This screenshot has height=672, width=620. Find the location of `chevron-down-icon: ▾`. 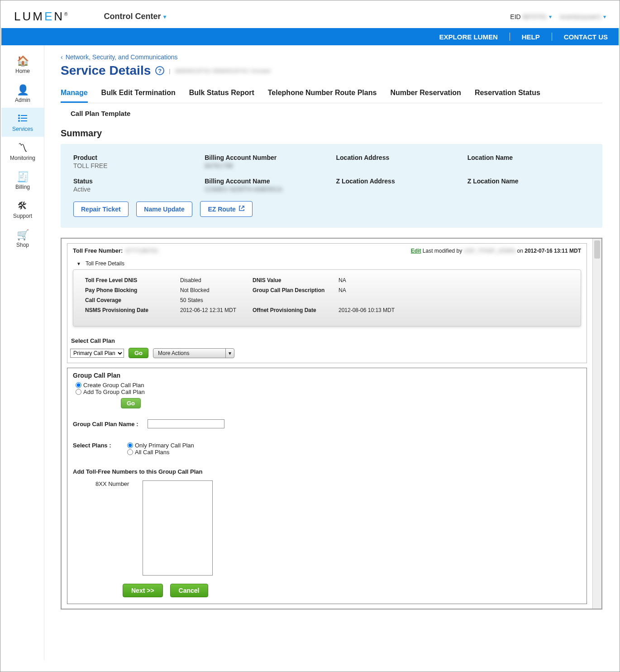

chevron-down-icon: ▾ is located at coordinates (550, 17).